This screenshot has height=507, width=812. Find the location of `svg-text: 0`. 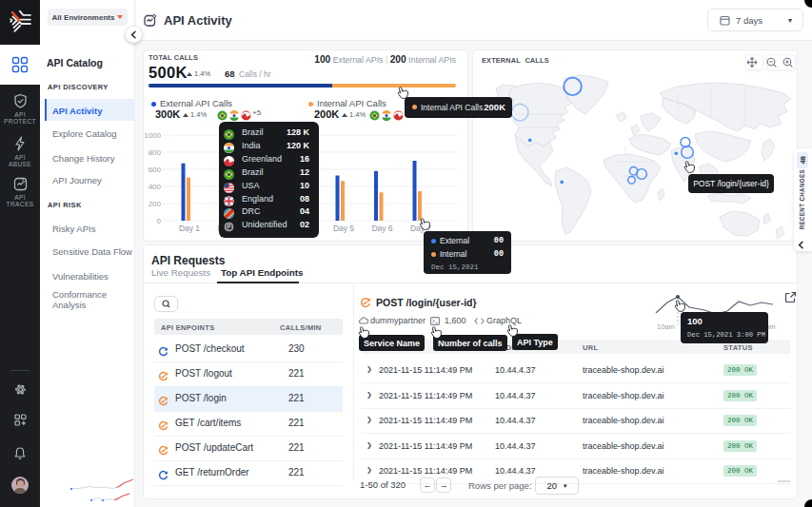

svg-text: 0 is located at coordinates (160, 221).